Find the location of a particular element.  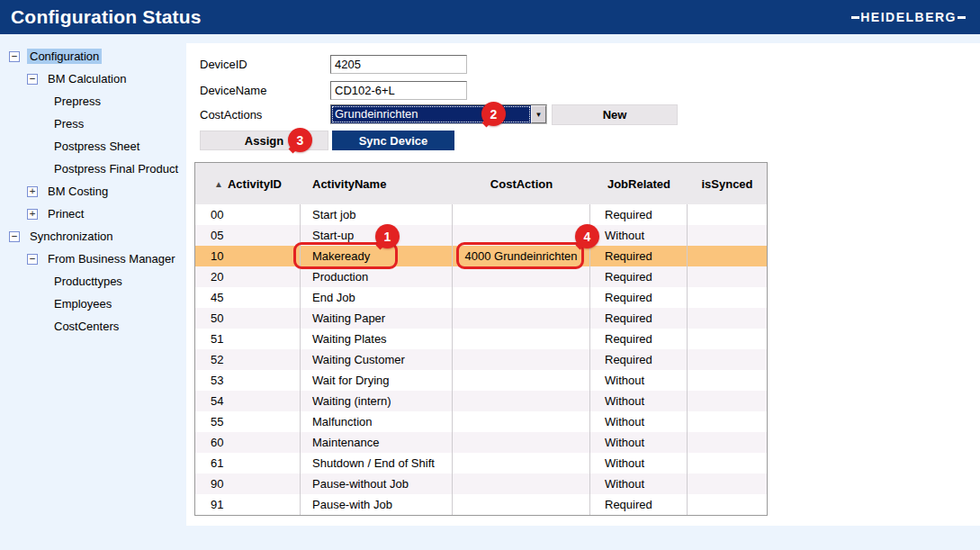

cell-activityid: 61 is located at coordinates (248, 463).